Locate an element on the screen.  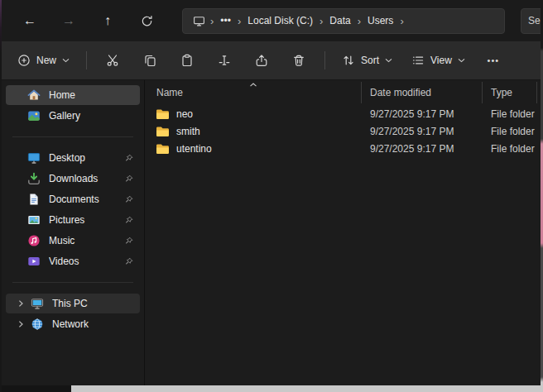
sidebar-item-label: Desktop is located at coordinates (86, 158).